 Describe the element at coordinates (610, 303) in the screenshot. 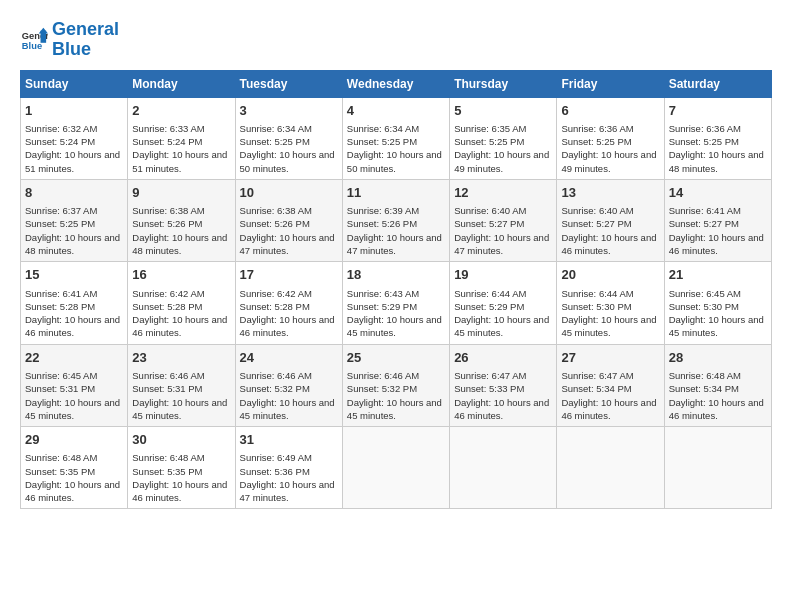

I see `day-cell: 20Sunrise: 6:44 AMSunset: 5:30 PMDayligh…` at that location.